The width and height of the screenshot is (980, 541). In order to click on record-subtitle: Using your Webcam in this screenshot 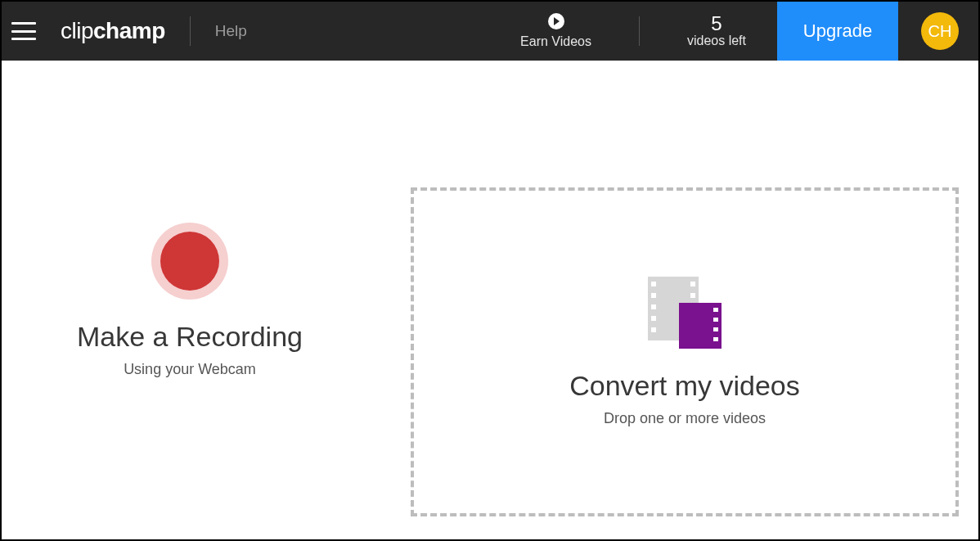, I will do `click(190, 370)`.